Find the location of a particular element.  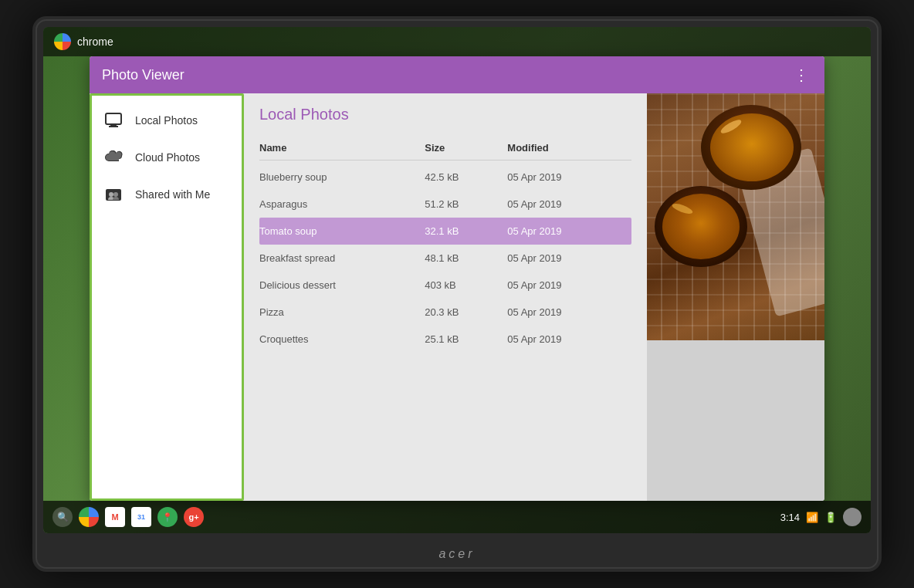

file-row: Croquettes25.1 kB05 Apr 2019 is located at coordinates (445, 340).